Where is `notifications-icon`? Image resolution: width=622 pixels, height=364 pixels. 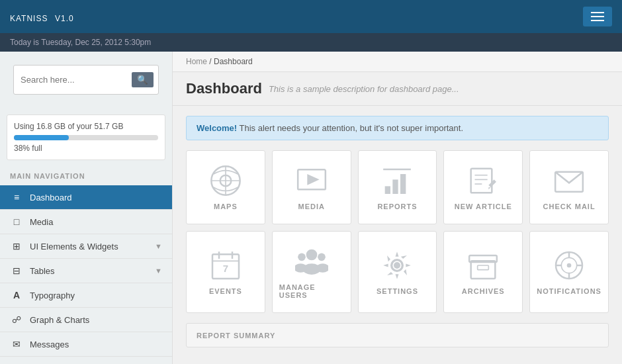
notifications-icon is located at coordinates (569, 265).